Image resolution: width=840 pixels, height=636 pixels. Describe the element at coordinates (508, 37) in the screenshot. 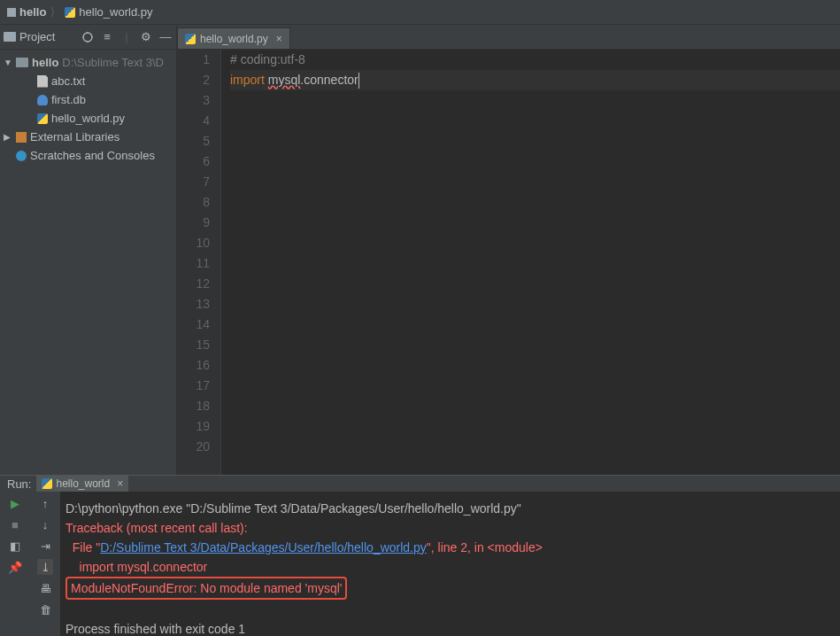

I see `editor-tabbar: hello_world.py ×` at that location.